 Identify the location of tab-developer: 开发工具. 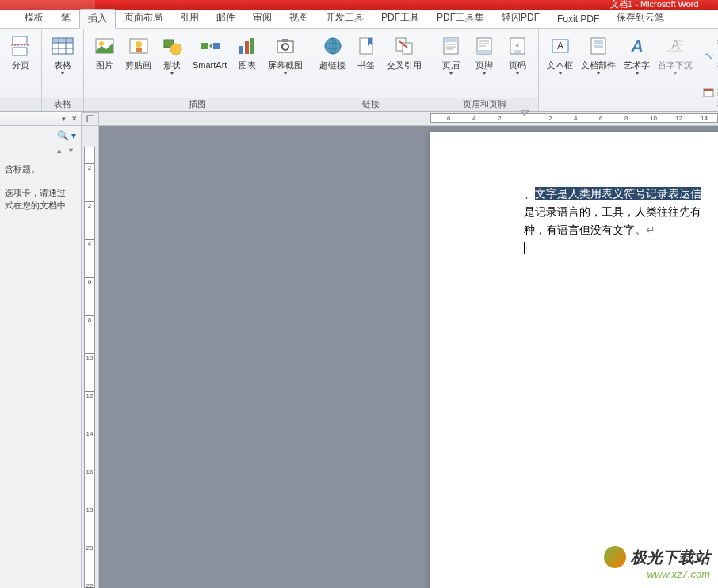
(345, 17).